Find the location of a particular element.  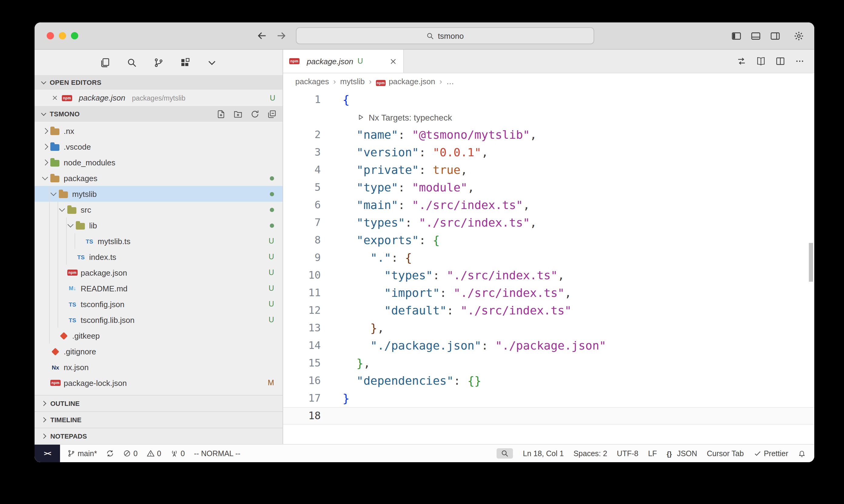

status-item-vim-mode: -- NORMAL -- is located at coordinates (217, 454).